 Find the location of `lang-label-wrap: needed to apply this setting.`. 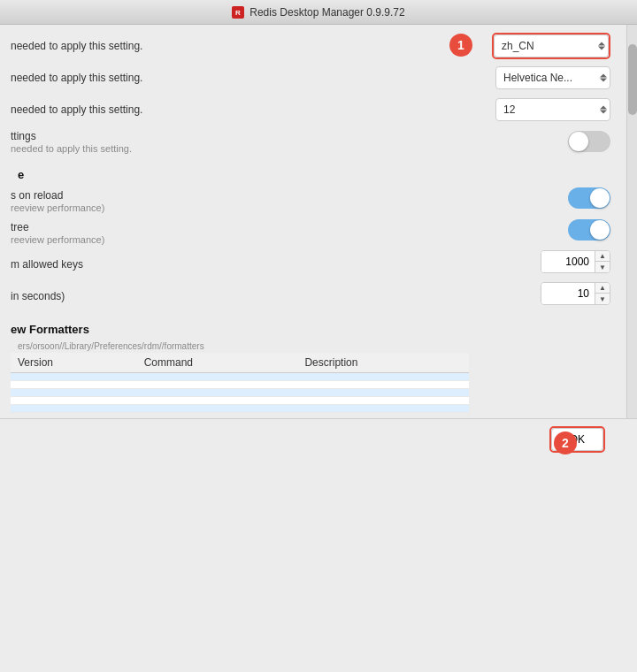

lang-label-wrap: needed to apply this setting. is located at coordinates (240, 46).